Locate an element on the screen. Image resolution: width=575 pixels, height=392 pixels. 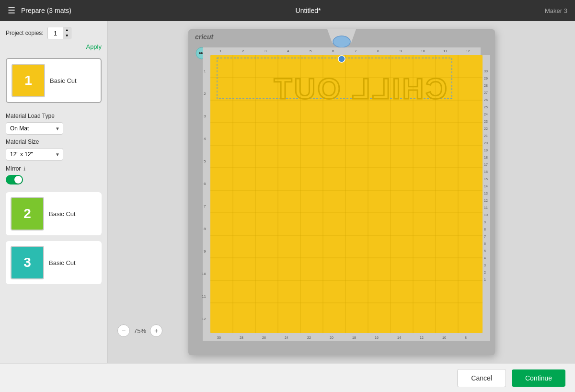
mat-number-2: 2 is located at coordinates (27, 214).